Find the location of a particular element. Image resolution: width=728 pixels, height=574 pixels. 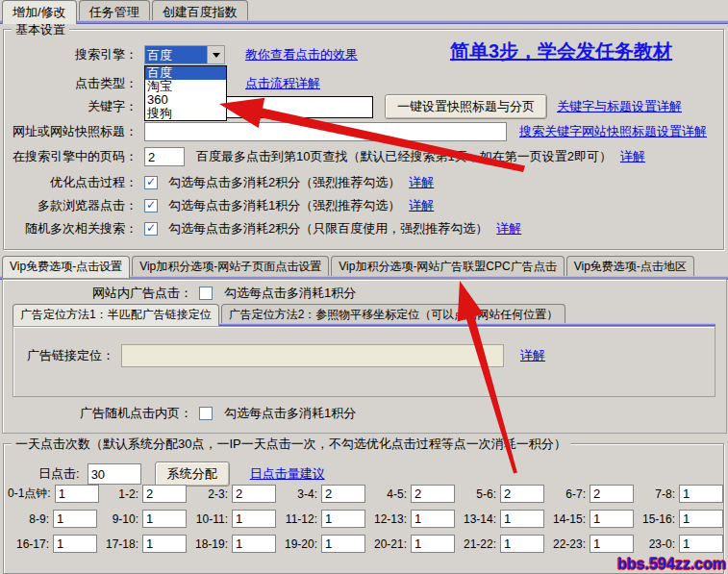

hour-label: 7-8: is located at coordinates (656, 494).